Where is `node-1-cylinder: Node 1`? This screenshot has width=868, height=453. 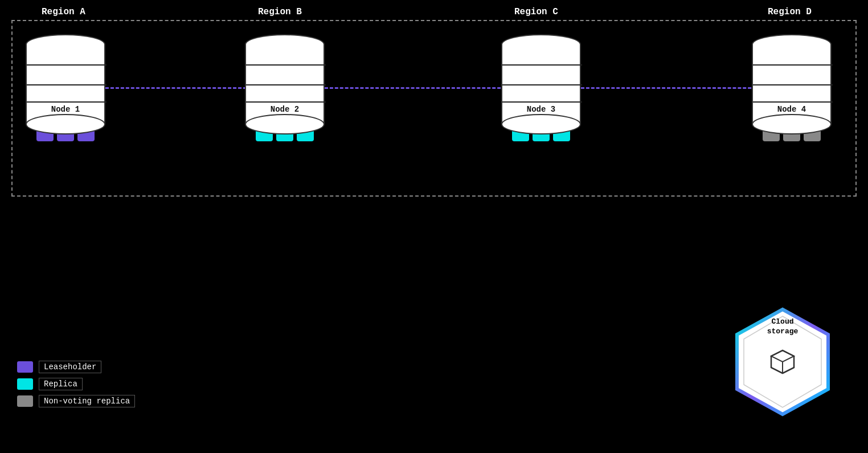 node-1-cylinder: Node 1 is located at coordinates (65, 80).